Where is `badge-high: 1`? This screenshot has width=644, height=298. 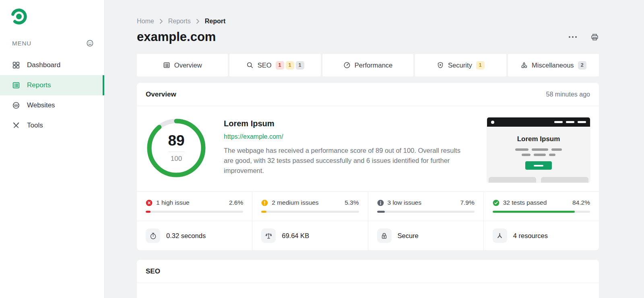
badge-high: 1 is located at coordinates (280, 65).